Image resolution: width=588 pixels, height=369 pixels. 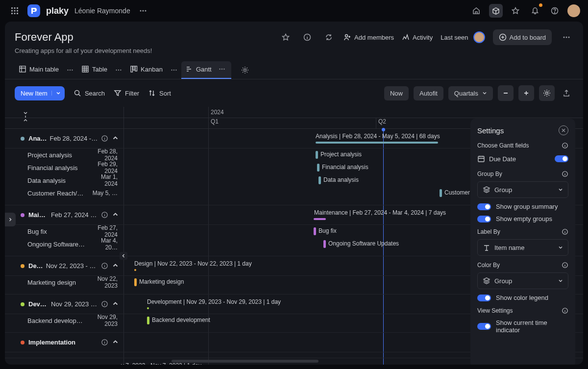 What do you see at coordinates (143, 11) in the screenshot?
I see `more-icon` at bounding box center [143, 11].